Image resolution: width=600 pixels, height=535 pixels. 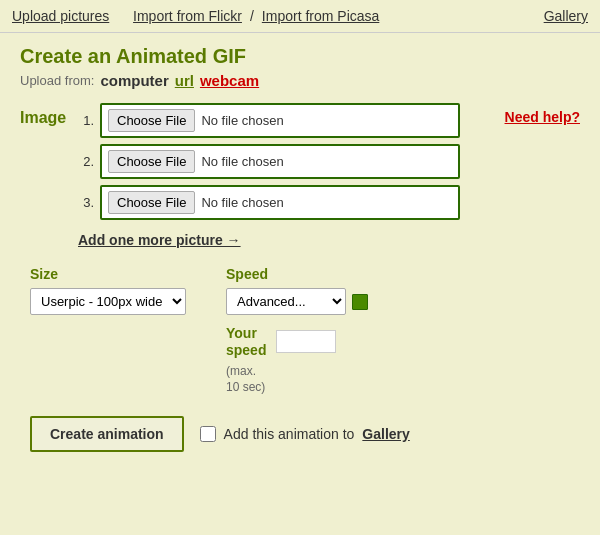 What do you see at coordinates (108, 274) in the screenshot?
I see `size-label: Size` at bounding box center [108, 274].